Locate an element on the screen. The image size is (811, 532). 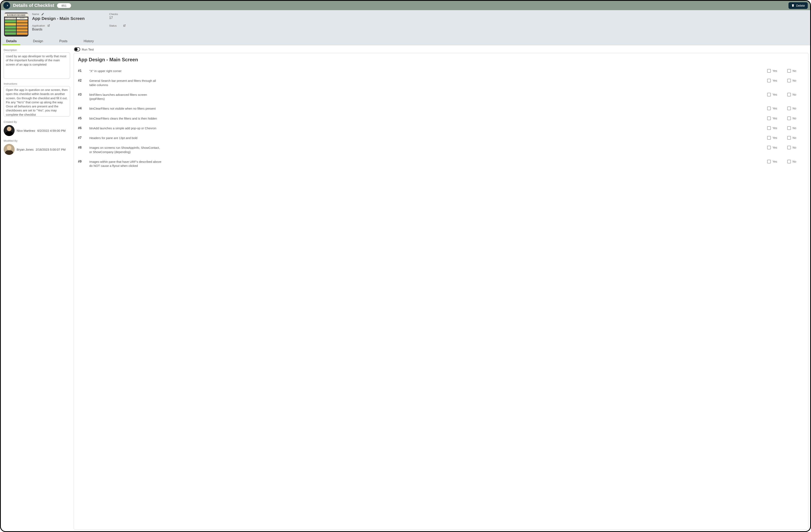
checklist-number: #8 is located at coordinates (82, 148).